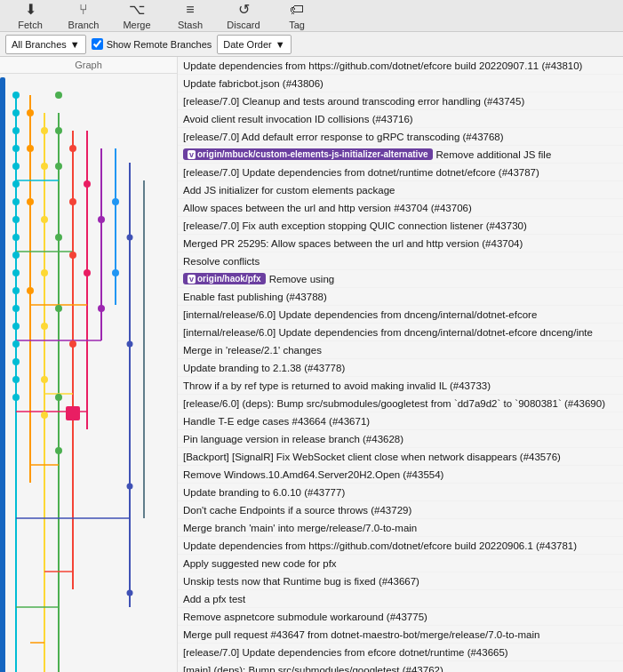  I want to click on commit-message: Don't cache Endpoints if a source throws…, so click(297, 510).